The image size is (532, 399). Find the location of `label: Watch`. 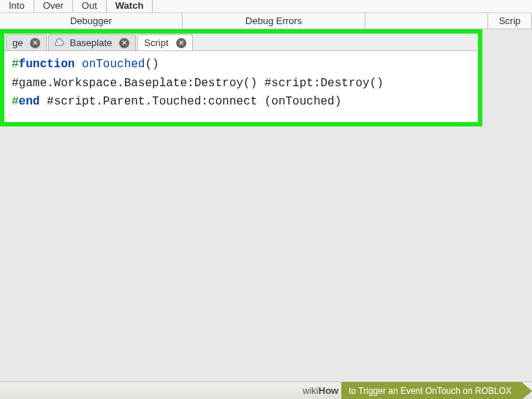

label: Watch is located at coordinates (130, 6).